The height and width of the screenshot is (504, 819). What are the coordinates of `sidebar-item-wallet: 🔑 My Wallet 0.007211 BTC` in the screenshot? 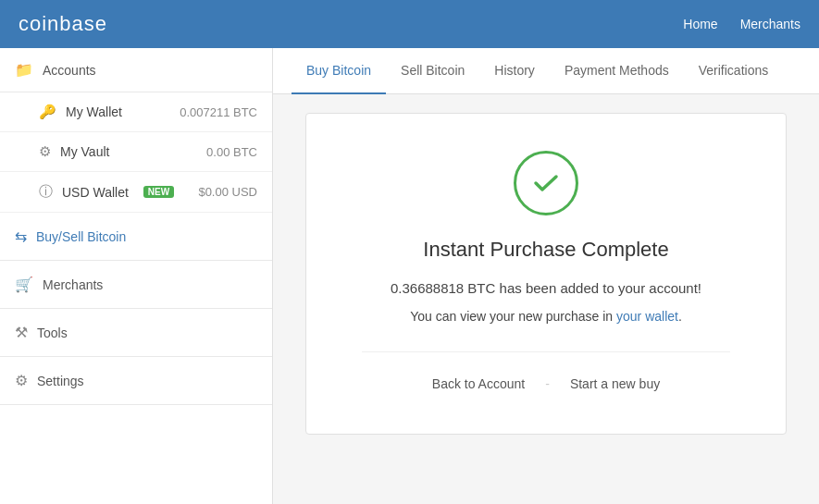 It's located at (136, 113).